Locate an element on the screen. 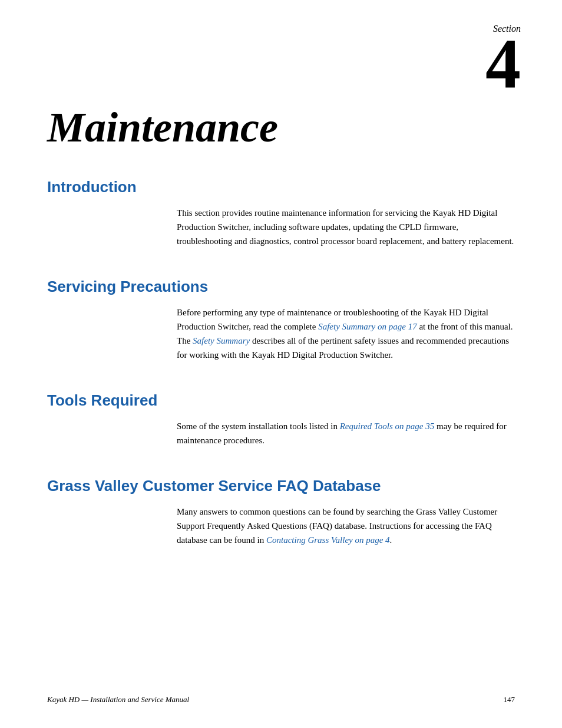 Image resolution: width=562 pixels, height=728 pixels. servicing-precautions-body: Before performing any type of maintenanc… is located at coordinates (346, 334).